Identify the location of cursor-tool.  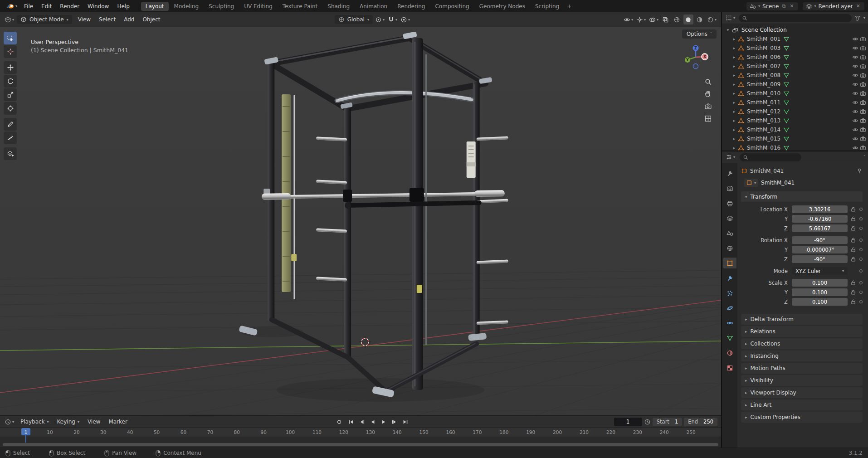
(10, 52).